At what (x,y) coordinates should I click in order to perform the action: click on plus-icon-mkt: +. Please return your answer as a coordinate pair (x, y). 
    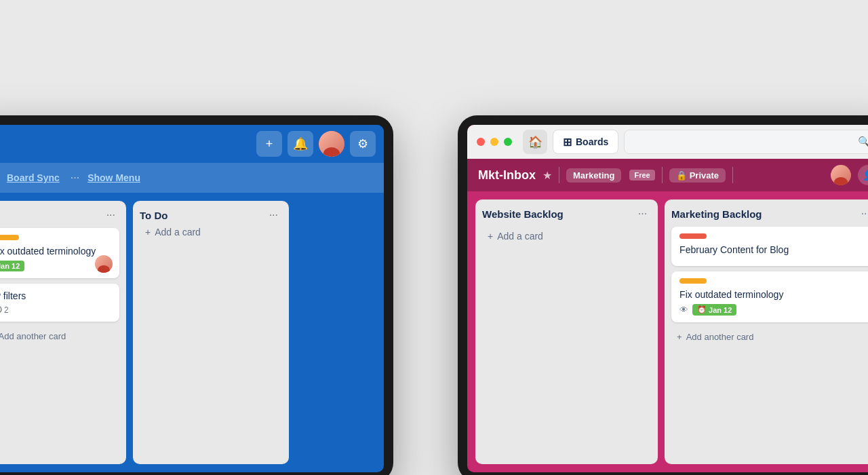
    Looking at the image, I should click on (679, 337).